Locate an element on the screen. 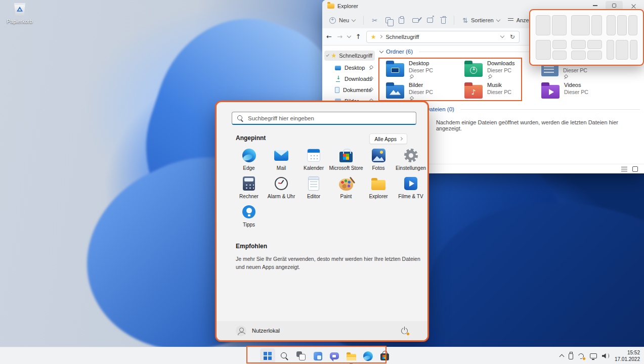  copy-button is located at coordinates (388, 20).